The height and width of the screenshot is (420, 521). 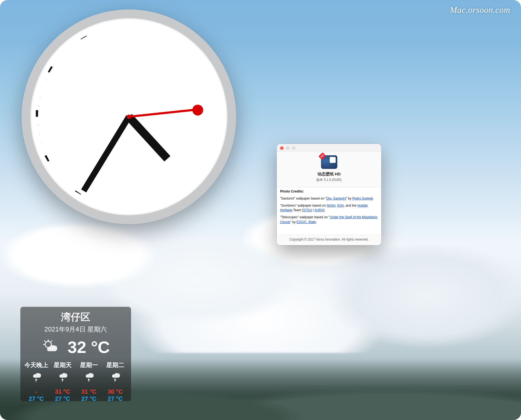 What do you see at coordinates (36, 382) in the screenshot?
I see `forecast-day-0: 今天晚上 - 27 °C` at bounding box center [36, 382].